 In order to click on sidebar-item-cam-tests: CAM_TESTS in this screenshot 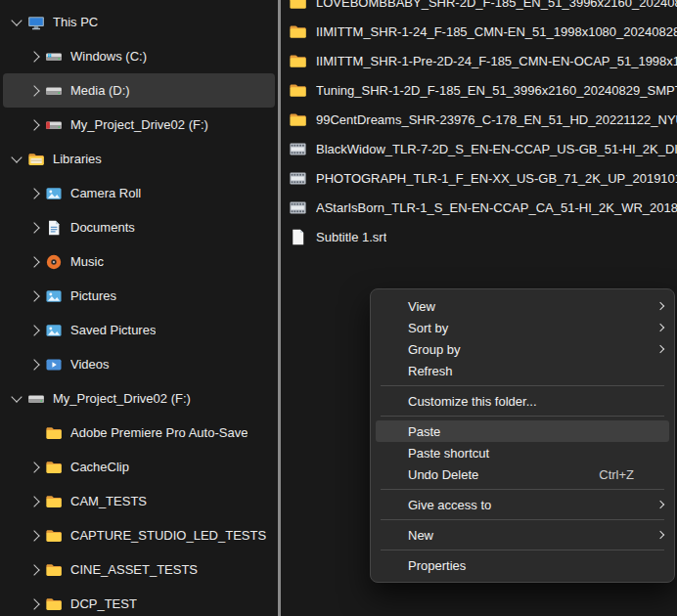, I will do `click(139, 501)`.